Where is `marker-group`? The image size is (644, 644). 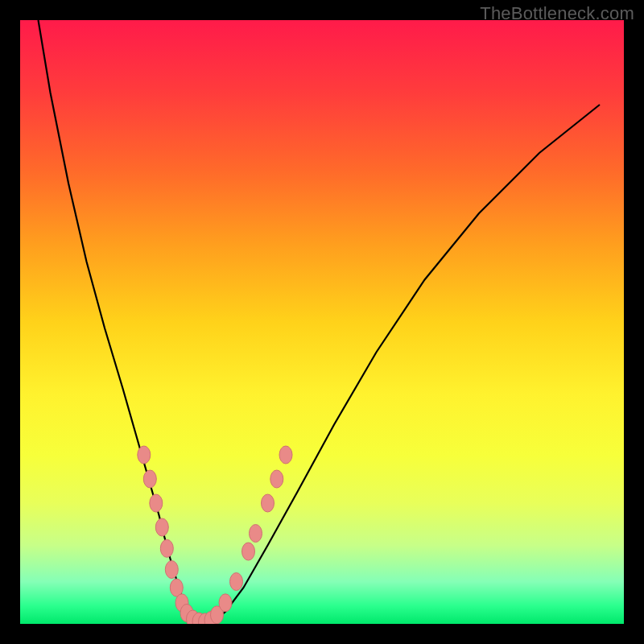 marker-group is located at coordinates (215, 535).